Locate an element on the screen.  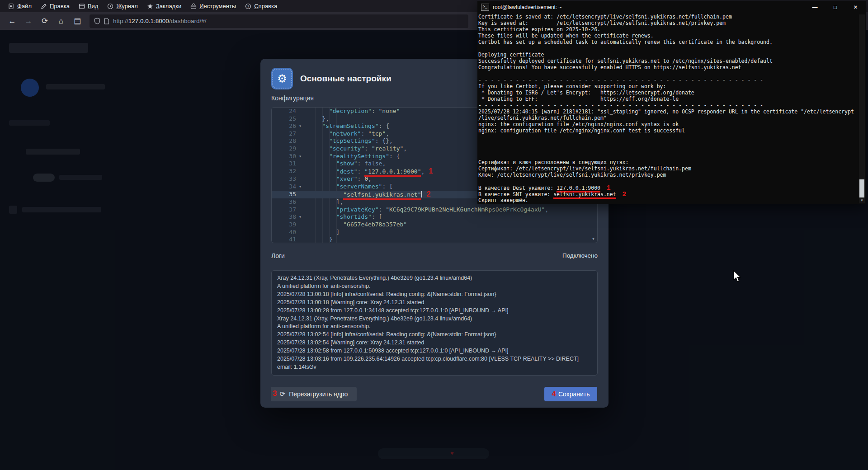
editor-line-41: 41 } is located at coordinates (434, 240).